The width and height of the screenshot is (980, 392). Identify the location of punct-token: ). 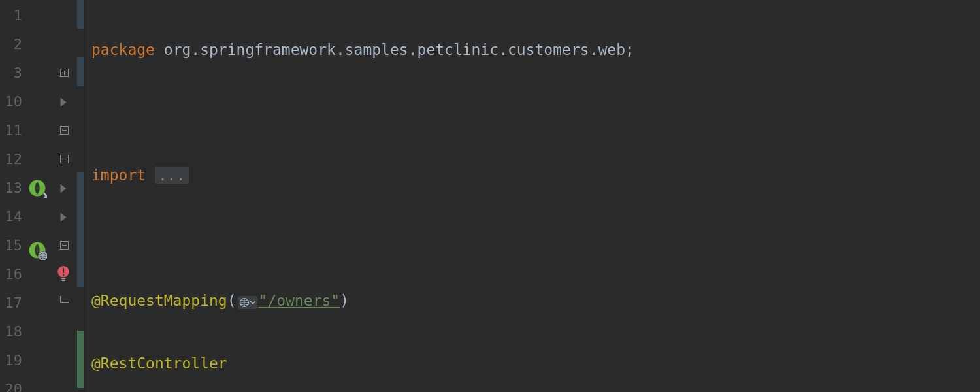
(344, 301).